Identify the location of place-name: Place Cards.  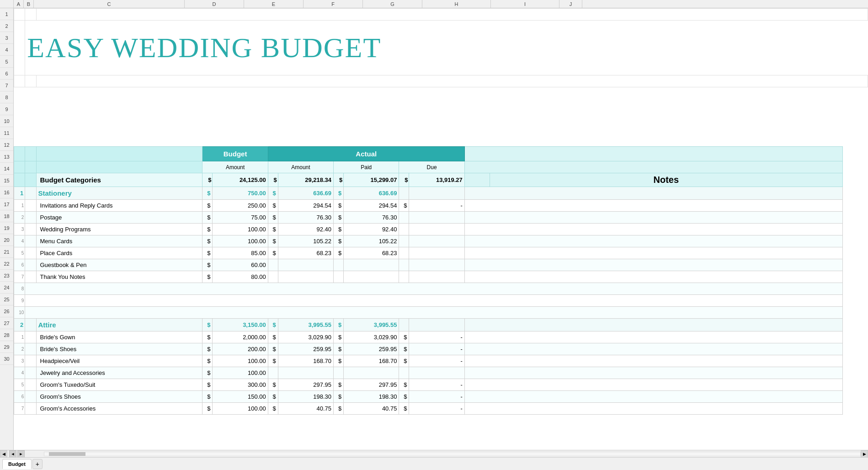
(119, 253).